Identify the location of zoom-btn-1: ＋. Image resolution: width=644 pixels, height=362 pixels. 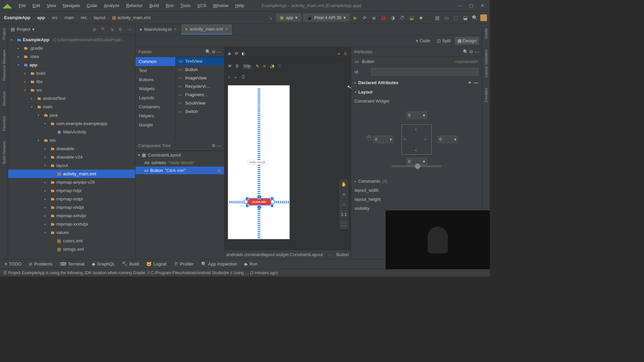
(344, 194).